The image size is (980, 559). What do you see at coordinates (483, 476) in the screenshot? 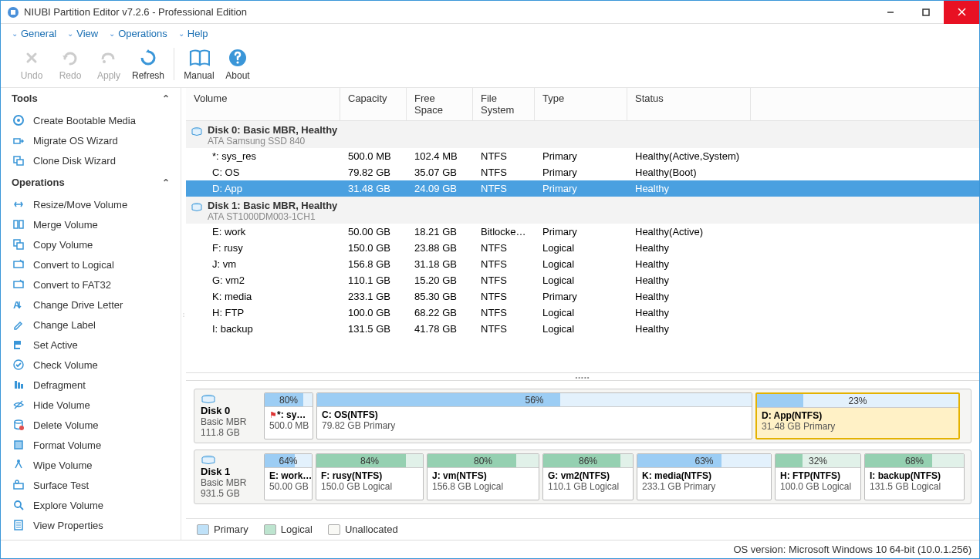
I see `partition-block: 80% J: vm(NTFS)156.8 GB Logical` at bounding box center [483, 476].